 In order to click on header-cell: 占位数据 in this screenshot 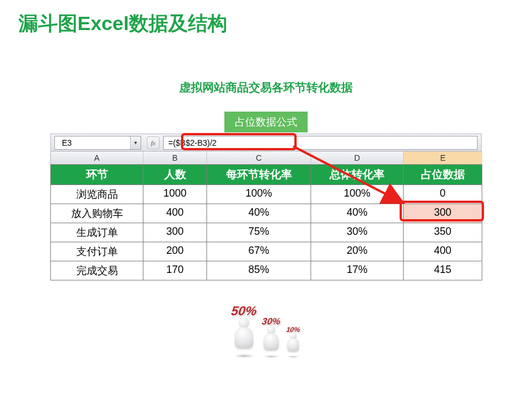, I will do `click(443, 175)`.